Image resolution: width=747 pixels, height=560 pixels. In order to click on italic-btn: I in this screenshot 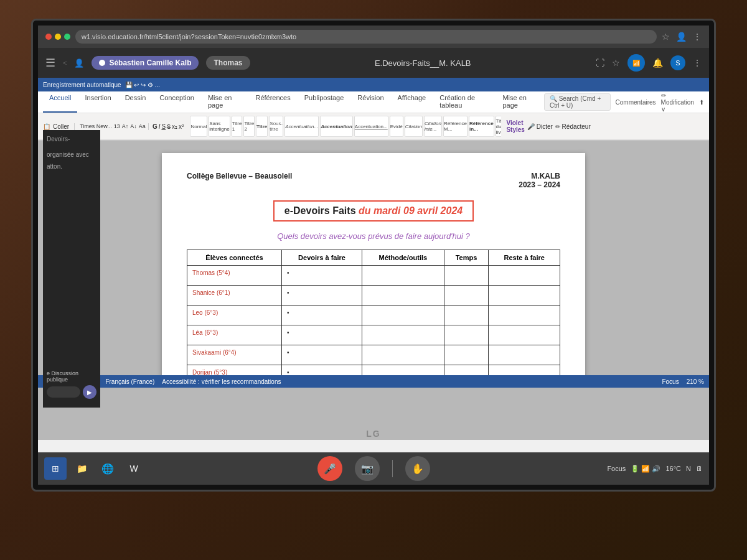, I will do `click(159, 127)`.